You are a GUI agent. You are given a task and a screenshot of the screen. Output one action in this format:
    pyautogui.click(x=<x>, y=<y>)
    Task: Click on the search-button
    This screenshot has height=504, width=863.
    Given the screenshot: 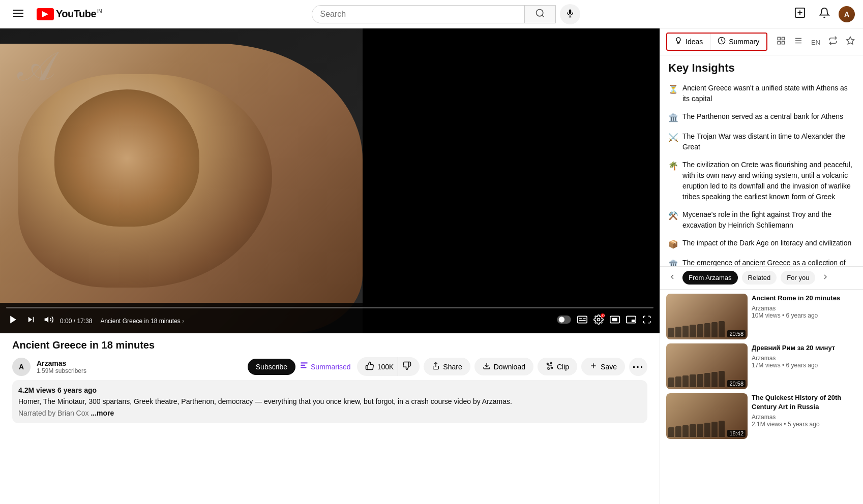 What is the action you would take?
    pyautogui.click(x=540, y=14)
    